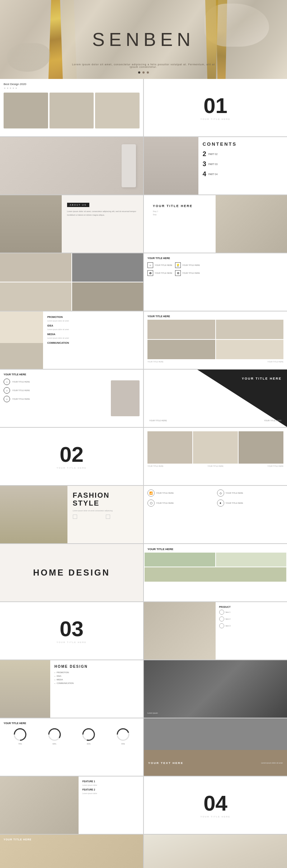 The height and width of the screenshot is (868, 287). Describe the element at coordinates (72, 689) in the screenshot. I see `slide-home-design-list: HOME DESIGN ● PROMOTION ● IDEA ● MEDIA ●…` at that location.